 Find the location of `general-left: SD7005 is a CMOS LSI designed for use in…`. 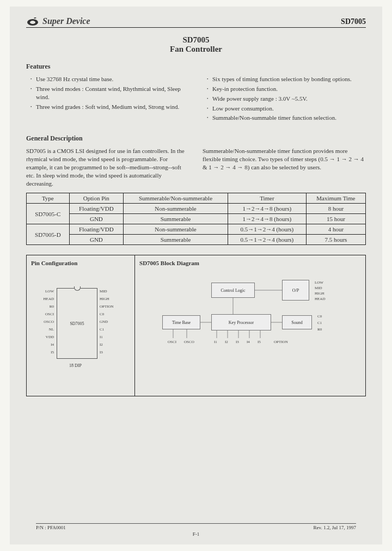

general-left: SD7005 is a CMOS LSI designed for use in… is located at coordinates (108, 167).